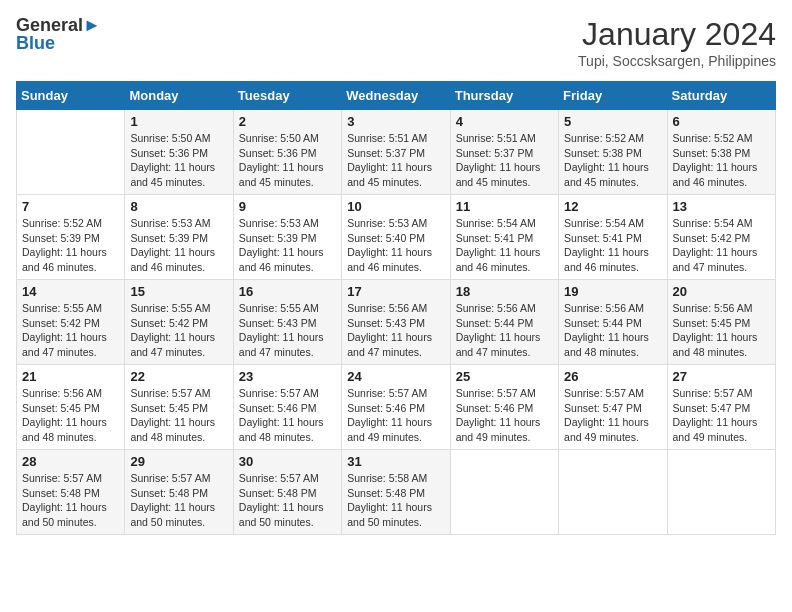  What do you see at coordinates (70, 292) in the screenshot?
I see `day-number: 14` at bounding box center [70, 292].